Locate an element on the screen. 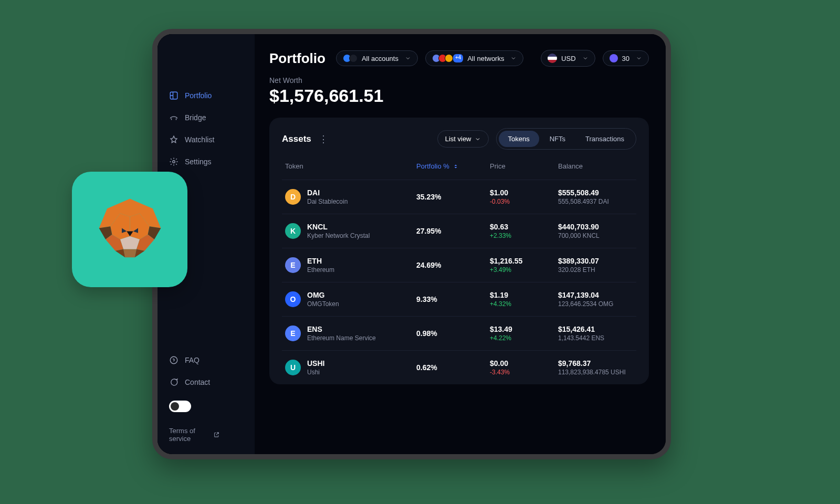 This screenshot has height=504, width=840. balance-native: 113,823,938.4785 USHI is located at coordinates (595, 372).